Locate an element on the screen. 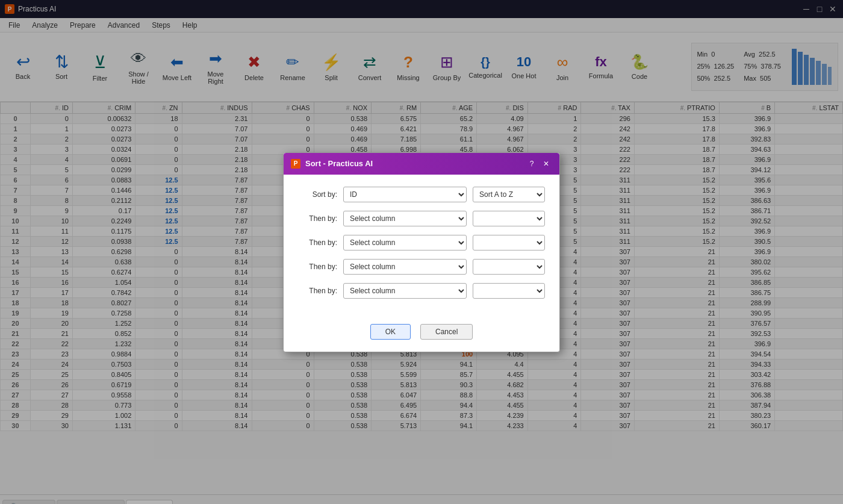  then-by-col-1: Select column is located at coordinates (405, 219).